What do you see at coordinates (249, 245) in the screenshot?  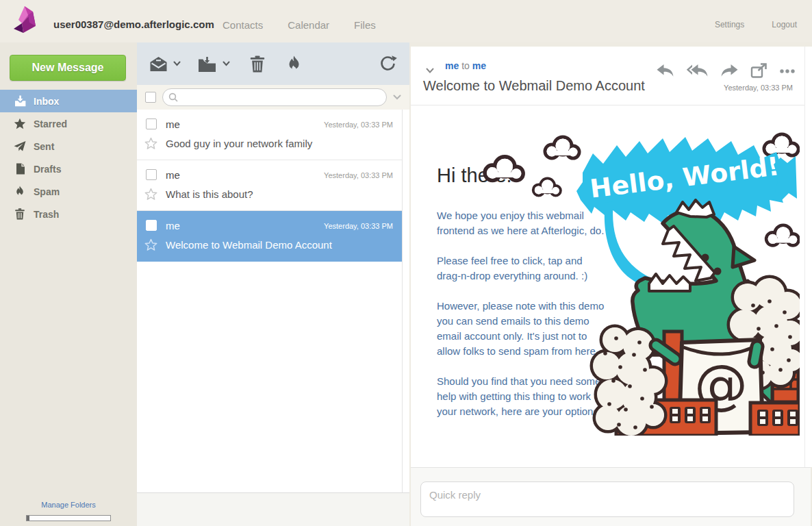 I see `mail-subject: Welcome to Webmail Demo Account` at bounding box center [249, 245].